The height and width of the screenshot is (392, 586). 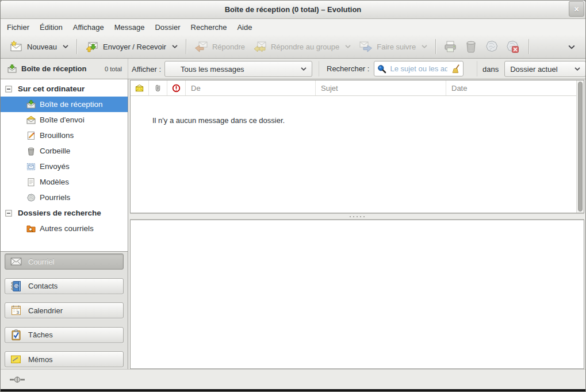 I want to click on reply-group-label: Répondre au groupe, so click(x=305, y=47).